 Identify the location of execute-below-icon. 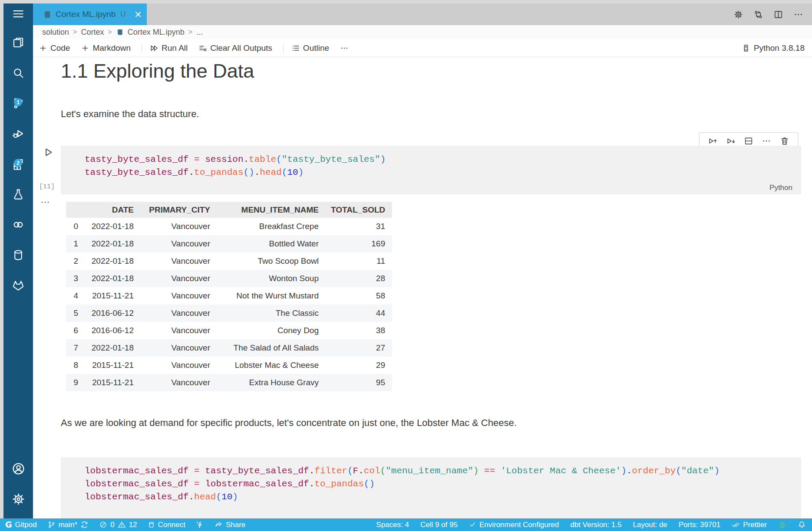
(731, 141).